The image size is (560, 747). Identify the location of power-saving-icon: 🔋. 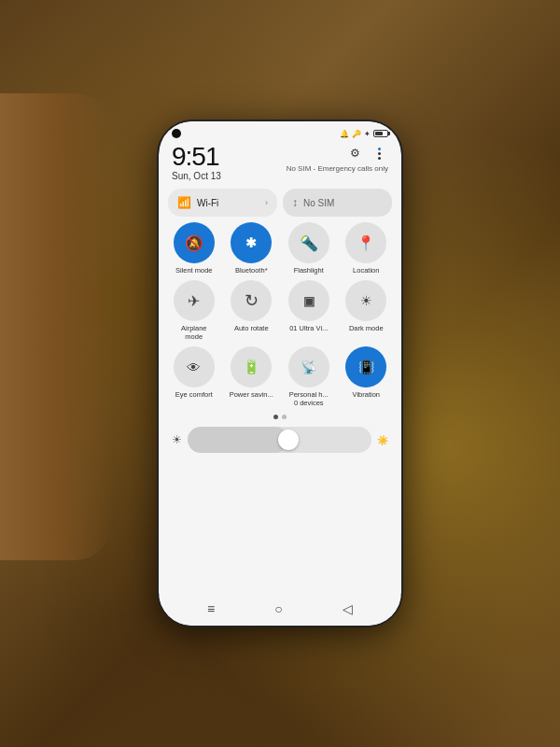
(251, 367).